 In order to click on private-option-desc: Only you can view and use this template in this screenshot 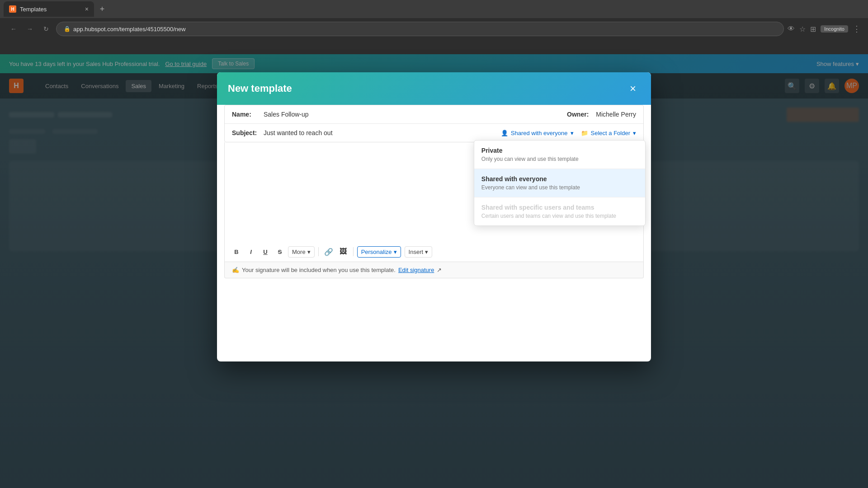, I will do `click(560, 159)`.